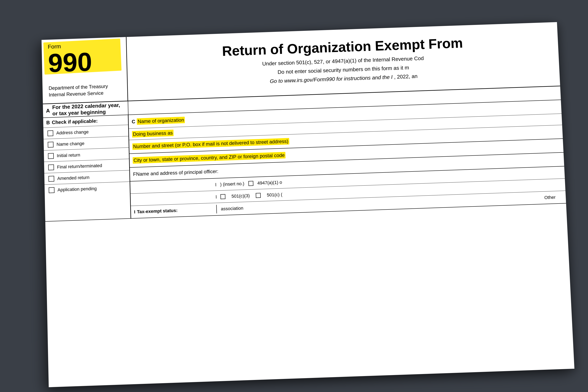  I want to click on amended-return-label: Amended return, so click(74, 178).